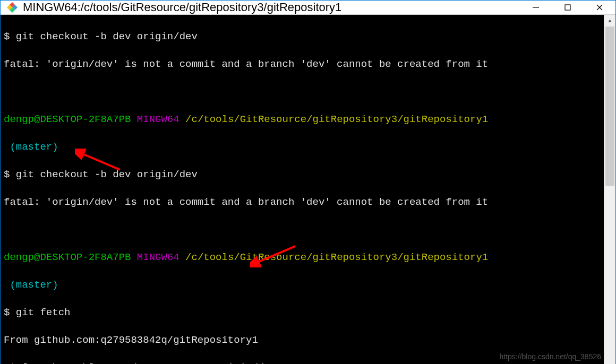  I want to click on app-icon, so click(12, 7).